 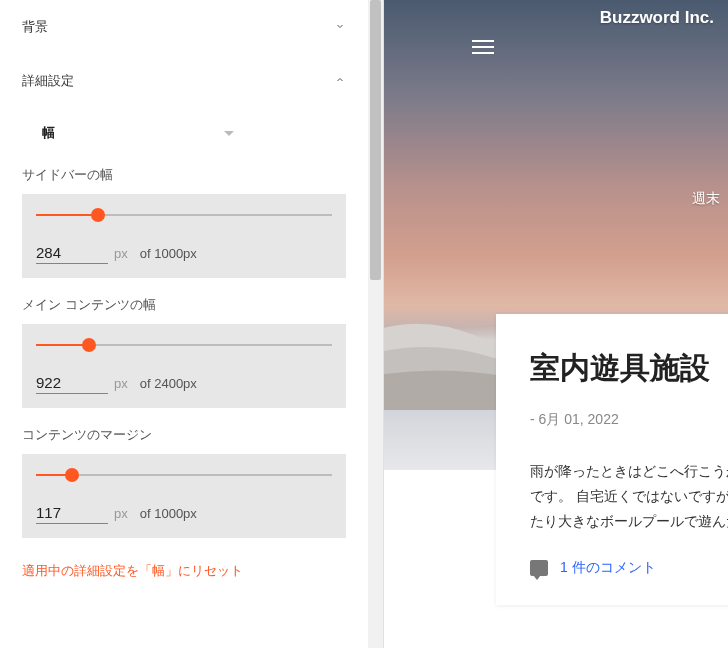 I want to click on content-margin-input, so click(x=72, y=513).